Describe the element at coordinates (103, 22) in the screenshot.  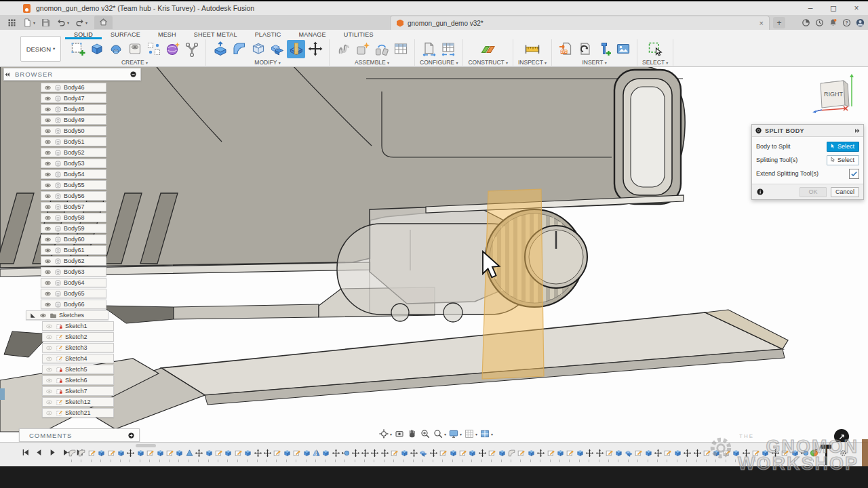
I see `home-icon` at that location.